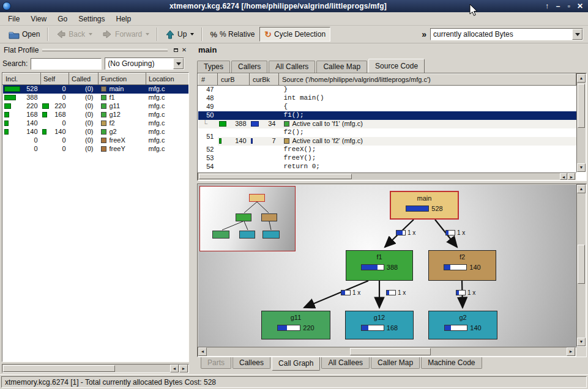 Image resolution: width=588 pixels, height=389 pixels. Describe the element at coordinates (387, 352) in the screenshot. I see `graph-hscrollbar: ◄ ►` at that location.